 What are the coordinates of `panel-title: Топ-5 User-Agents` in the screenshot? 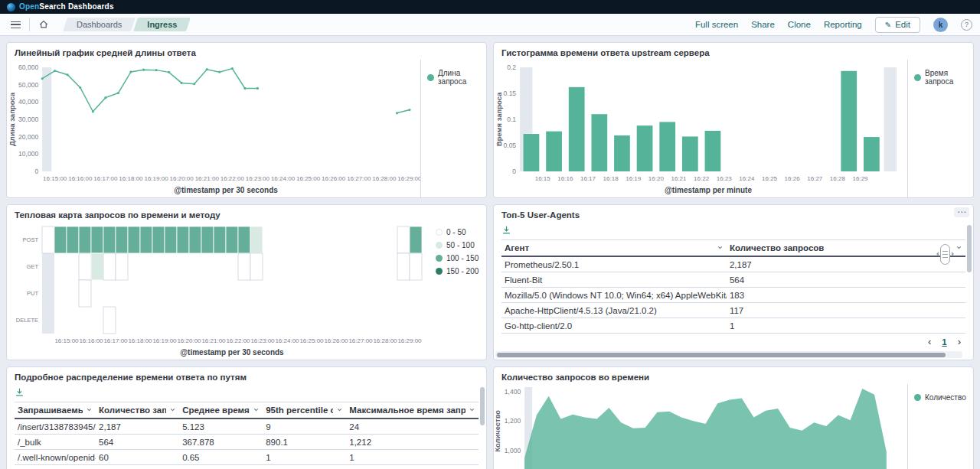 It's located at (733, 213).